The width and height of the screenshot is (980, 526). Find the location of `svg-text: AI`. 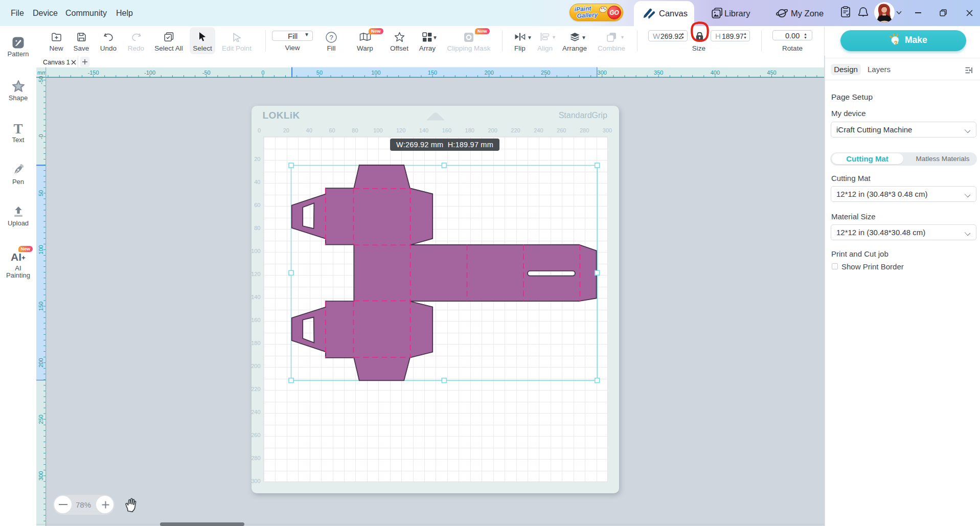

svg-text: AI is located at coordinates (16, 257).